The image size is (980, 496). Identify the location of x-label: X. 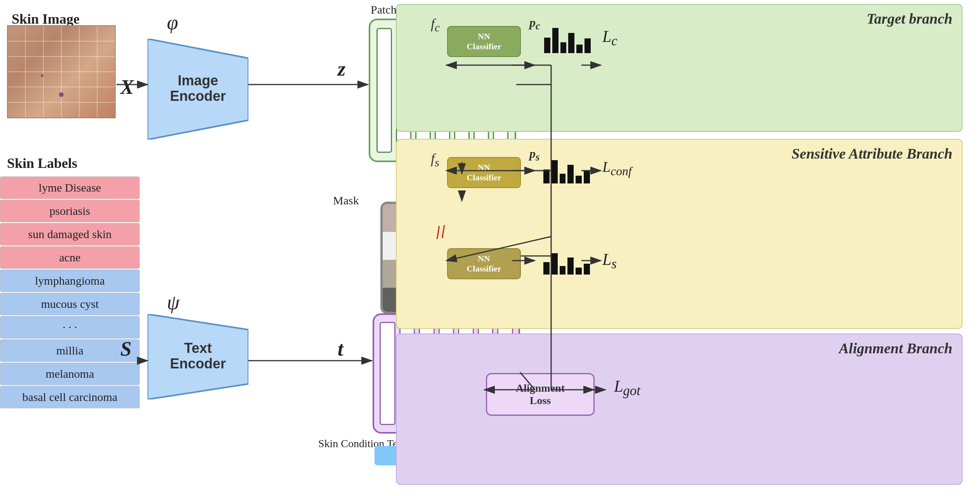
(127, 87).